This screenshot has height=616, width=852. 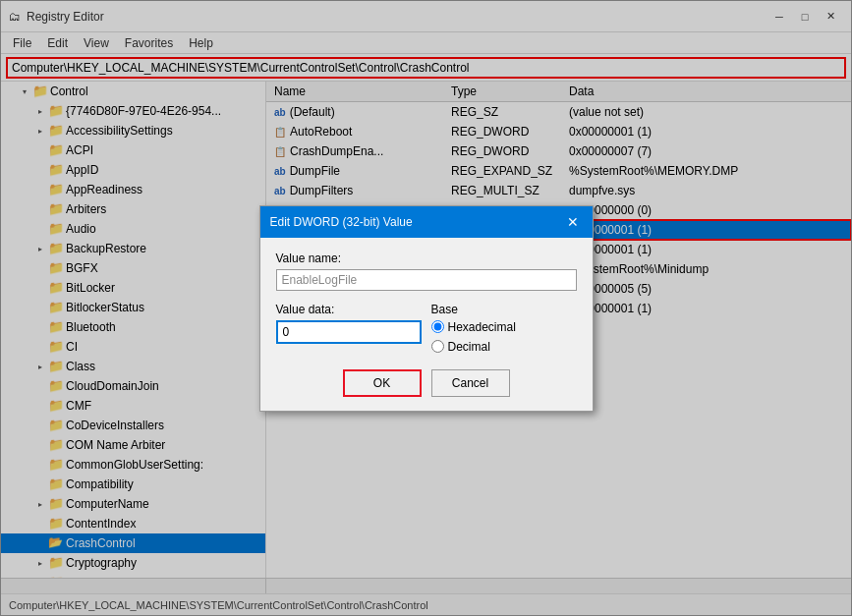 I want to click on modal-close-button: ✕, so click(x=573, y=222).